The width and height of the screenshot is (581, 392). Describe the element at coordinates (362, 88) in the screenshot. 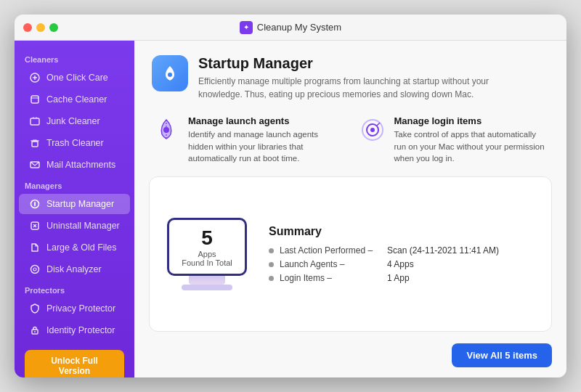

I see `page-description: Efficiently manage multiple programs fro…` at that location.